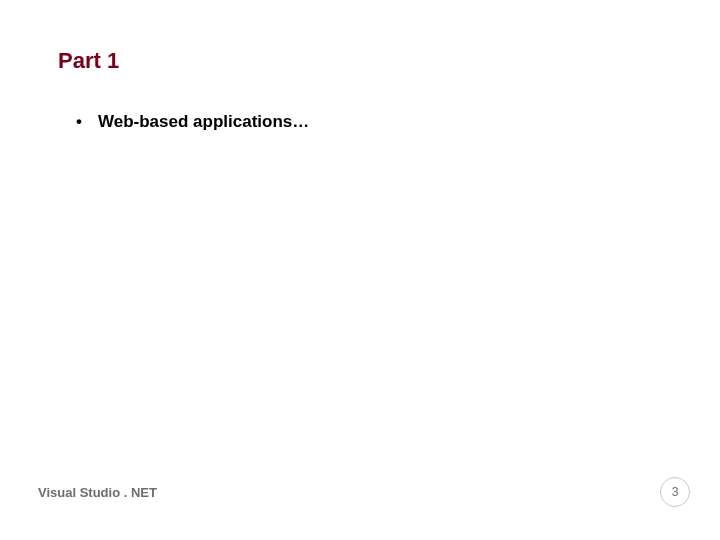  I want to click on bullet-item: Web-based applications…, so click(369, 122).